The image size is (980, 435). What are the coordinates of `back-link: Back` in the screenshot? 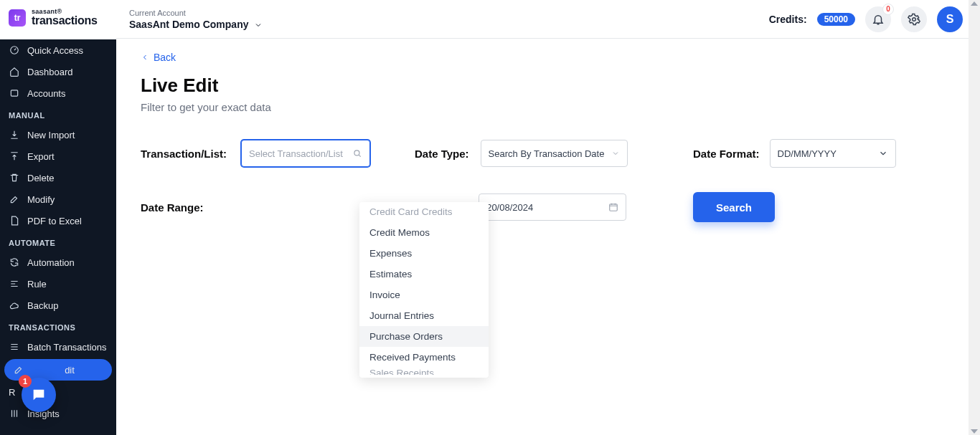 It's located at (548, 57).